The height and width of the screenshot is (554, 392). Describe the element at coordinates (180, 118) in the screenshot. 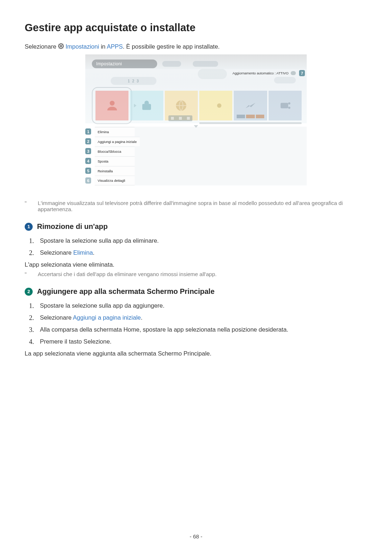

I see `control-bar` at that location.